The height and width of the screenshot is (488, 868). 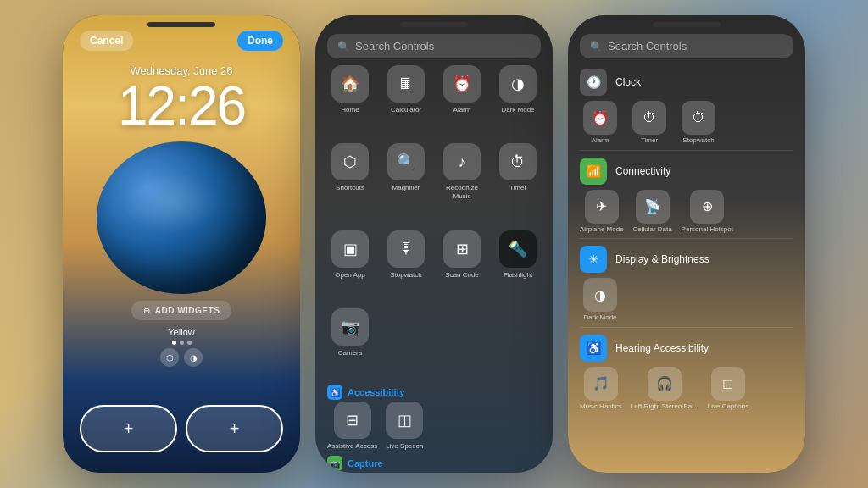 I want to click on clock-timer-icon: ⏱, so click(x=649, y=118).